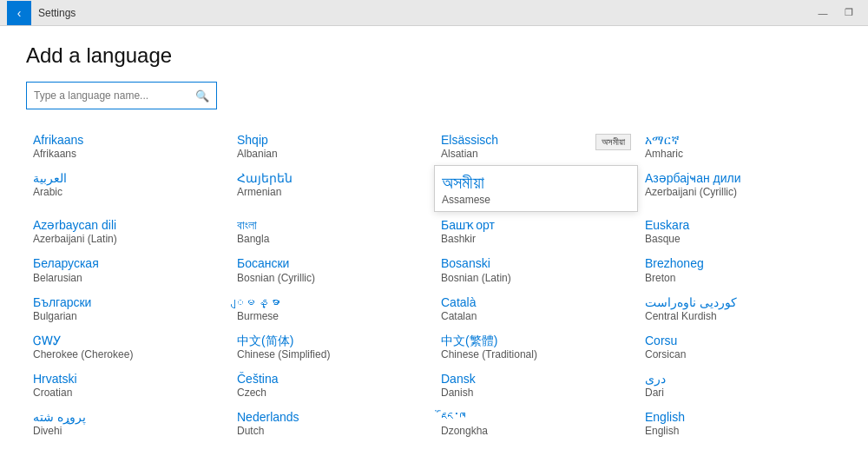  I want to click on language-english-name: Bosnian (Cyrillic), so click(332, 278).